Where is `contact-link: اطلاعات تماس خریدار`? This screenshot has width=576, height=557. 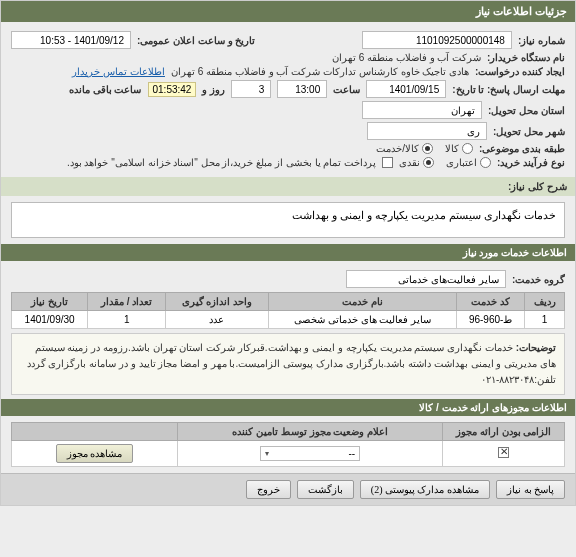 contact-link: اطلاعات تماس خریدار is located at coordinates (118, 72).